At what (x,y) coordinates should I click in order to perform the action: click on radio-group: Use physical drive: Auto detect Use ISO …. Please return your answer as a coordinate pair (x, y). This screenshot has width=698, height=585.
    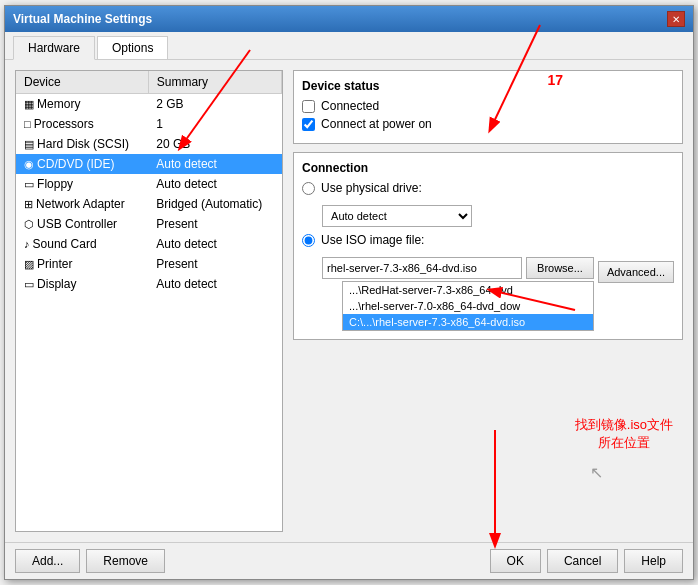
    Looking at the image, I should click on (488, 256).